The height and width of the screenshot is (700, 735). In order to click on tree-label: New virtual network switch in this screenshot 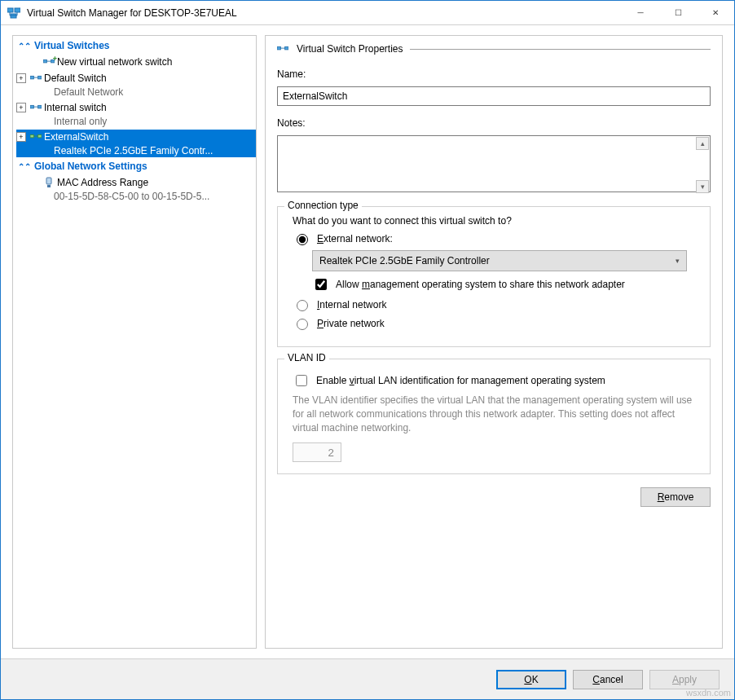, I will do `click(114, 62)`.